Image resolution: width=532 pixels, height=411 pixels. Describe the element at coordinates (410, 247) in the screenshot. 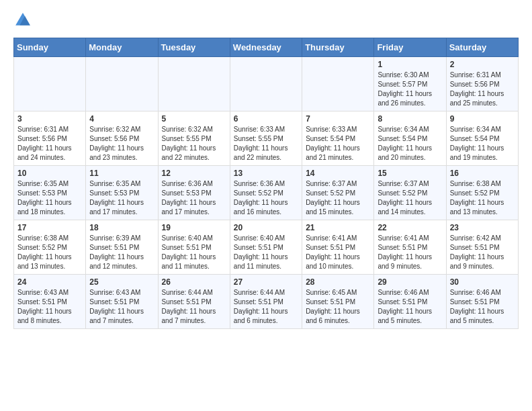

I see `day-cell: 22Sunrise: 6:41 AM Sunset: 5:51 PM Dayli…` at that location.